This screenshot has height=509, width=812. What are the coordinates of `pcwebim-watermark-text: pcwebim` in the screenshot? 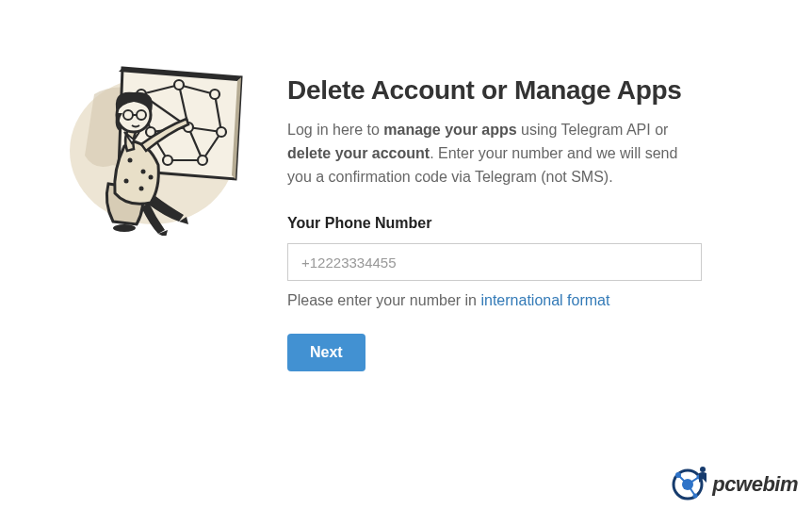 It's located at (755, 484).